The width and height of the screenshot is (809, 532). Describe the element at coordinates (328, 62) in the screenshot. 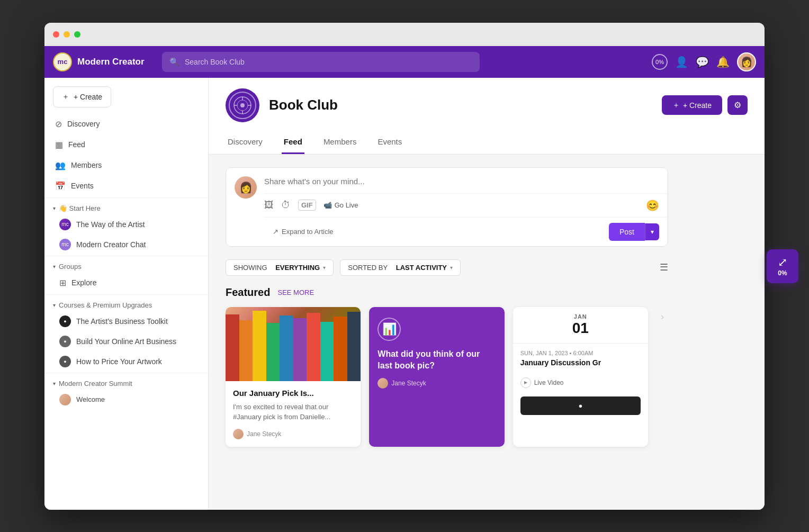

I see `search-input` at that location.